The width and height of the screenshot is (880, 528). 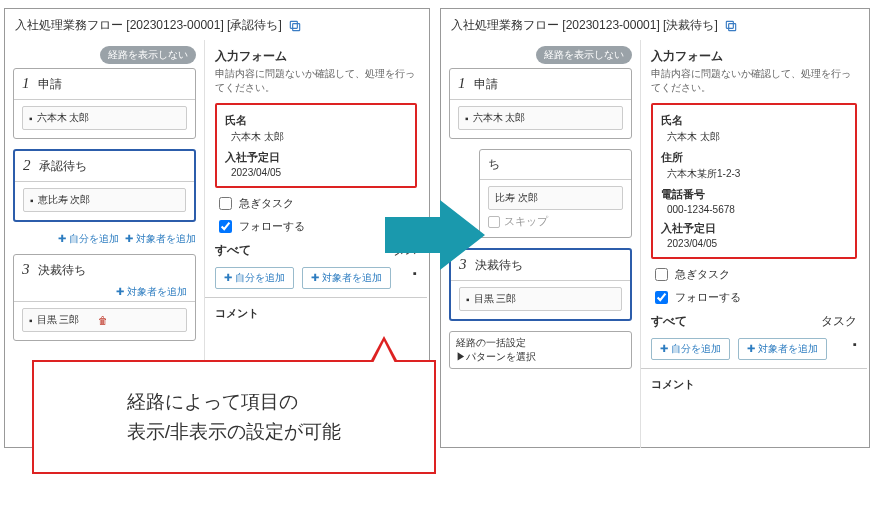 What do you see at coordinates (104, 298) in the screenshot?
I see `step-decision-wait: 3決裁待ち ✚ 対象者を追加 ▪目黒 三郎 🗑` at bounding box center [104, 298].